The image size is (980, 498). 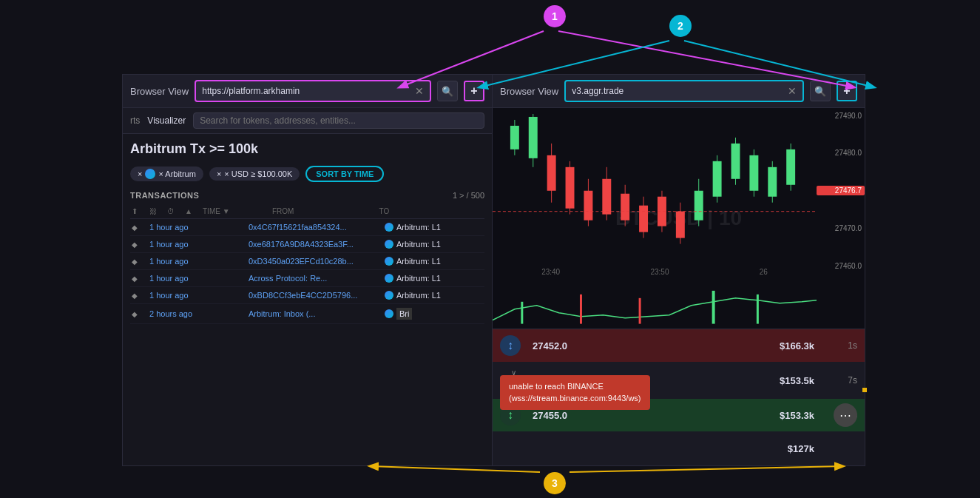 What do you see at coordinates (315, 295) in the screenshot?
I see `tx-hash-5: 0xBD8CCf3ebE4CC2D5796...` at bounding box center [315, 295].